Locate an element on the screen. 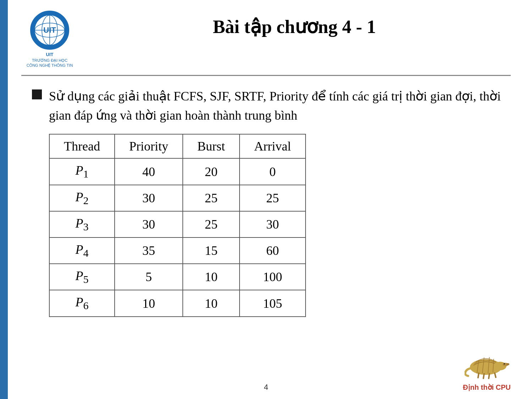  arrival-cell: 25 is located at coordinates (273, 198).